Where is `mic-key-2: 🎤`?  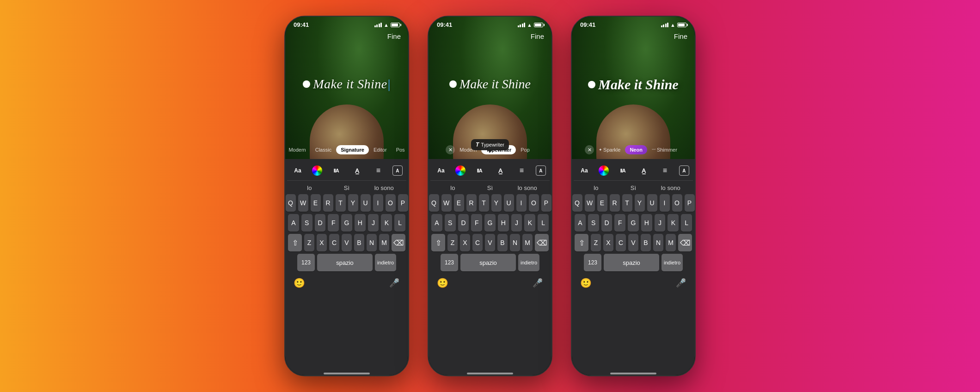
mic-key-2: 🎤 is located at coordinates (538, 283).